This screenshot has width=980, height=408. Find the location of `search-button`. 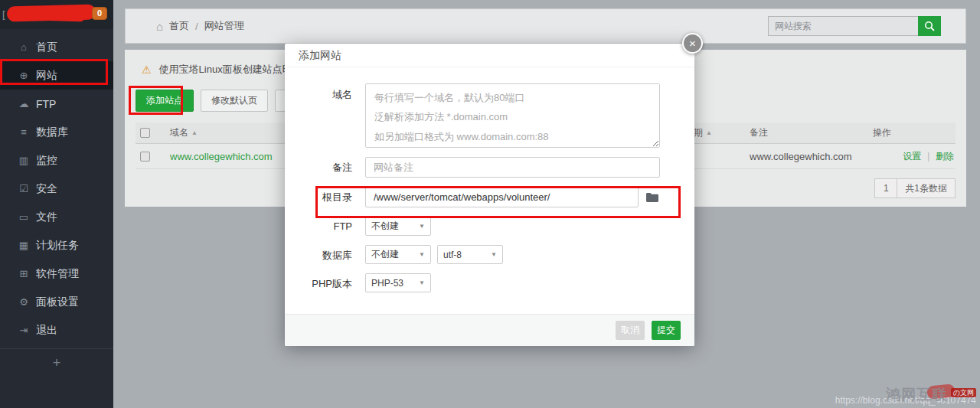

search-button is located at coordinates (929, 26).